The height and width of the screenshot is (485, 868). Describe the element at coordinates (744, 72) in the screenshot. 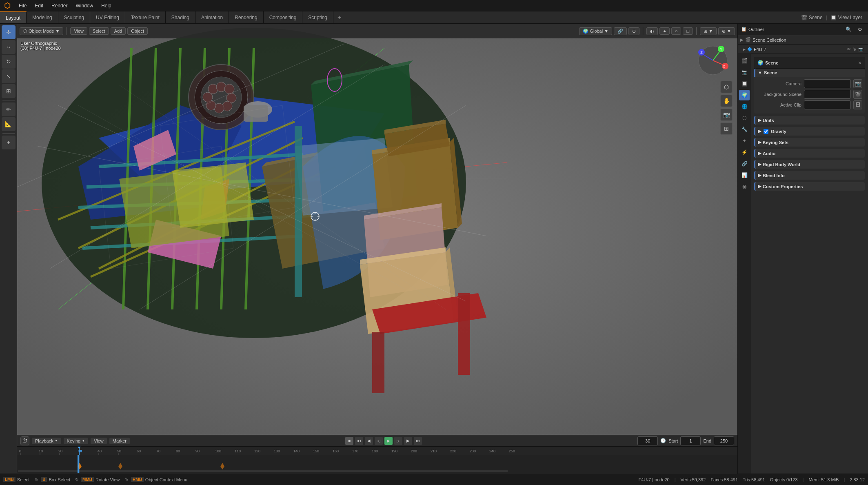

I see `prop-tab-output: 📷` at that location.